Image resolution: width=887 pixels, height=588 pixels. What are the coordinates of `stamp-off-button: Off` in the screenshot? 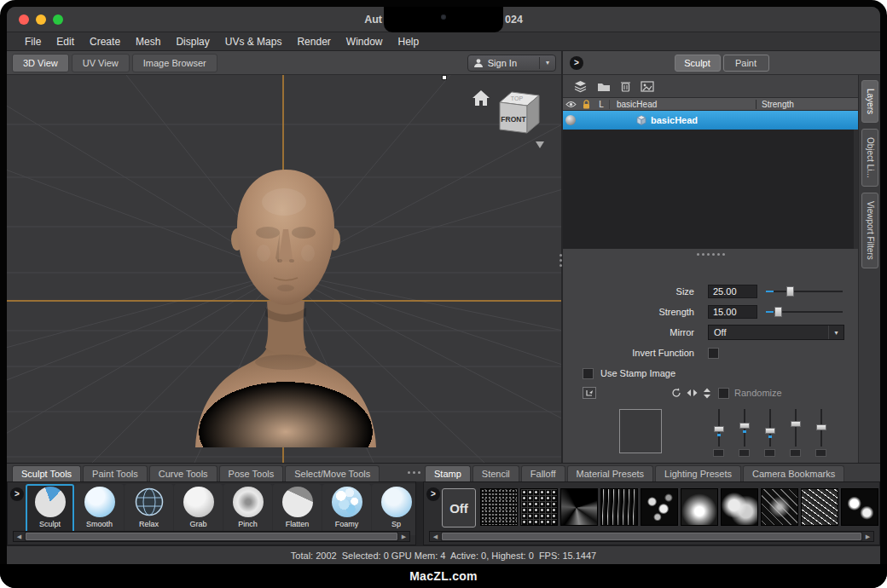 It's located at (459, 508).